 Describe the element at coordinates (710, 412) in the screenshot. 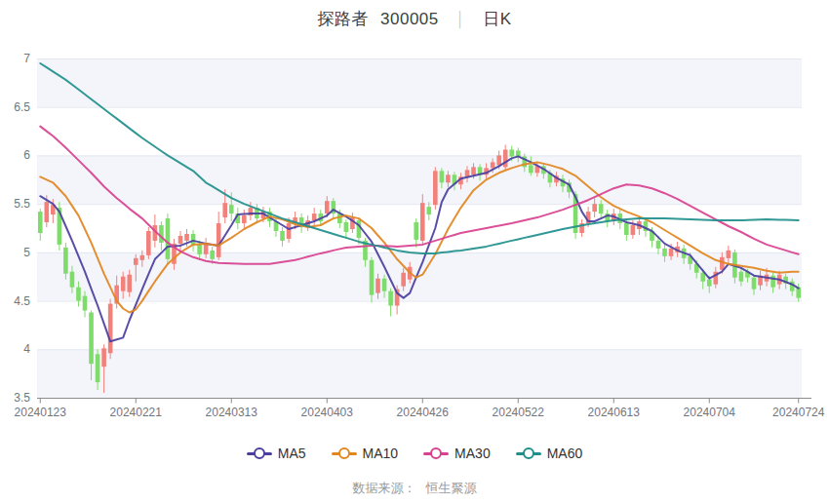

I see `x-axis-label: 20240704` at that location.